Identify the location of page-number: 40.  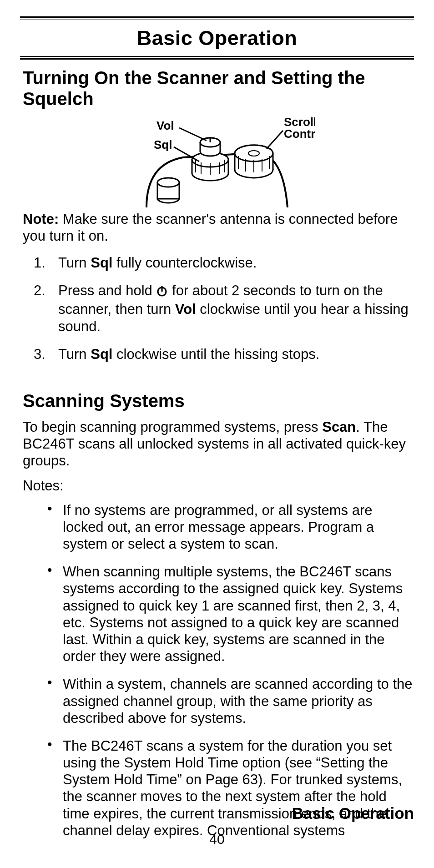
(217, 839).